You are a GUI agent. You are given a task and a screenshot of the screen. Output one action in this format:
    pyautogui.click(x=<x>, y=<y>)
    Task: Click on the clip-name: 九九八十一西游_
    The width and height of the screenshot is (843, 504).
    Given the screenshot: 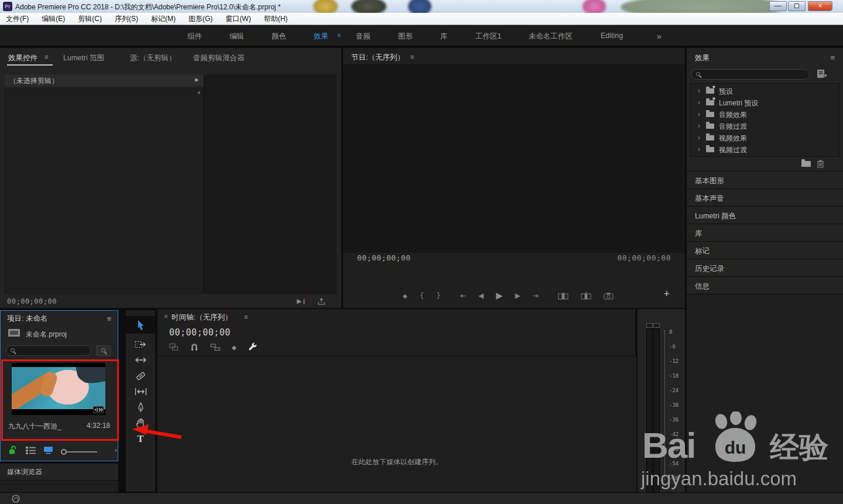 What is the action you would take?
    pyautogui.click(x=35, y=426)
    